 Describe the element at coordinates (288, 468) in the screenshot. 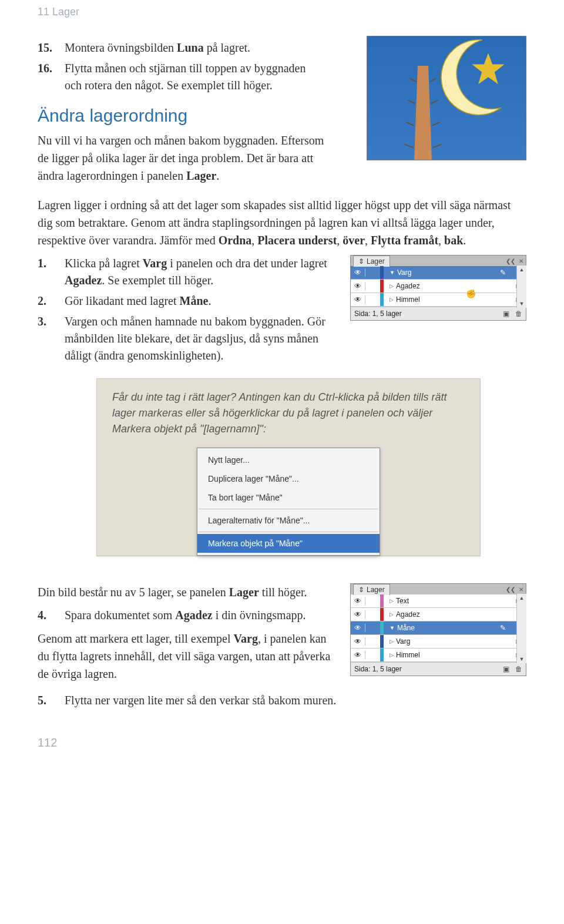

I see `tip-box: Får du inte tag i rätt lager? Antingen k…` at that location.